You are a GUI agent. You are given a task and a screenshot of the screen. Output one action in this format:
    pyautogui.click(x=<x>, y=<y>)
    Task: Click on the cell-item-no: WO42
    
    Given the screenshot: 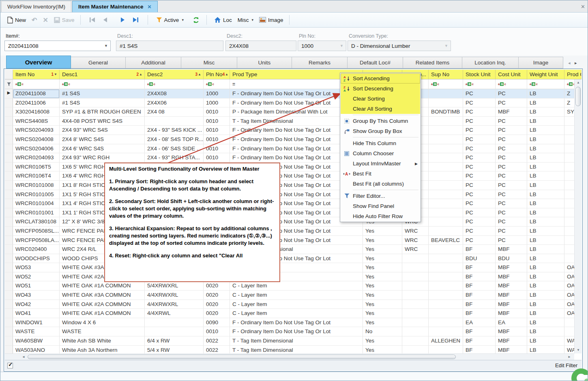 What is the action you would take?
    pyautogui.click(x=36, y=305)
    